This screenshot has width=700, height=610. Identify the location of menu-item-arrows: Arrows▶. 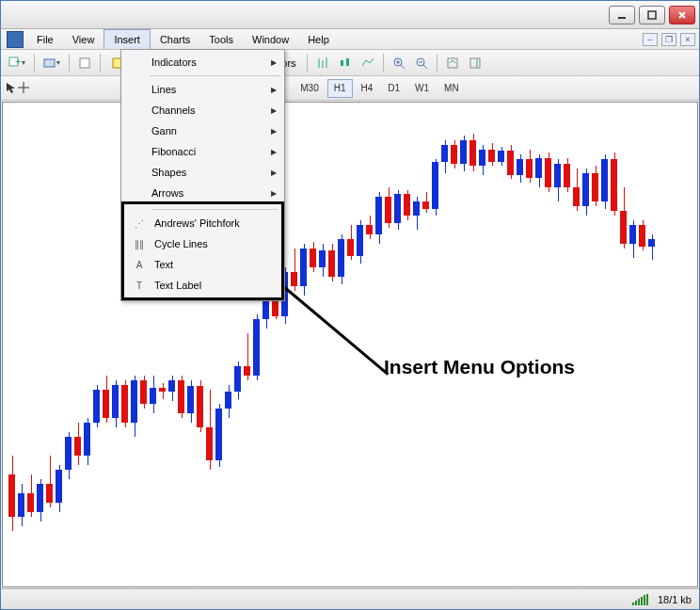
(203, 193).